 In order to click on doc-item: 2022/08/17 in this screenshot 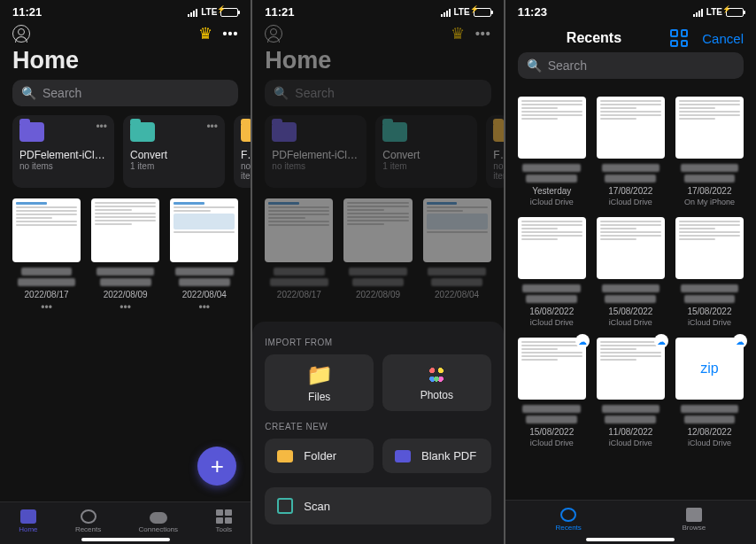, I will do `click(299, 249)`.